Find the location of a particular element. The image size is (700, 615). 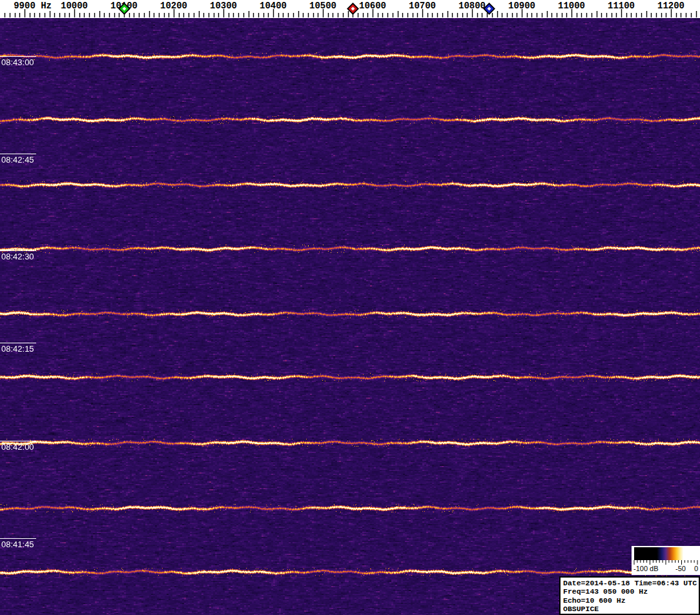

info-station: OBSUPICE is located at coordinates (631, 609).